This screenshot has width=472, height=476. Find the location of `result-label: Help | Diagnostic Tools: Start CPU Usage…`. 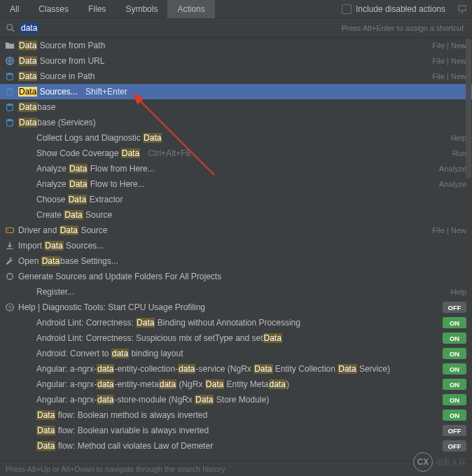

result-label: Help | Diagnostic Tools: Start CPU Usage… is located at coordinates (230, 307).